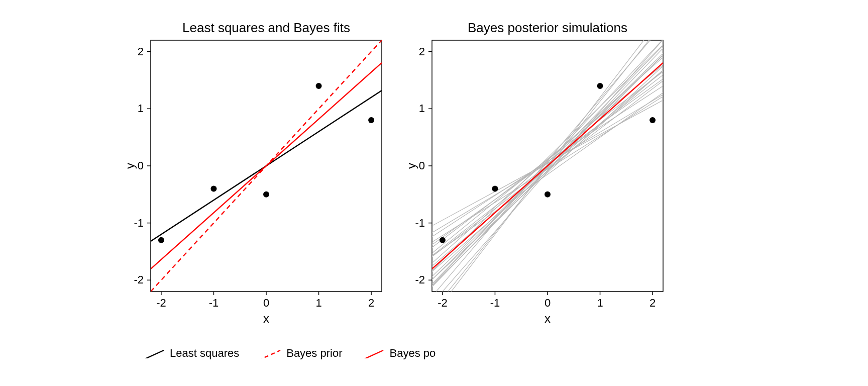 The width and height of the screenshot is (868, 386). What do you see at coordinates (204, 353) in the screenshot?
I see `legend-label: Least squares` at bounding box center [204, 353].